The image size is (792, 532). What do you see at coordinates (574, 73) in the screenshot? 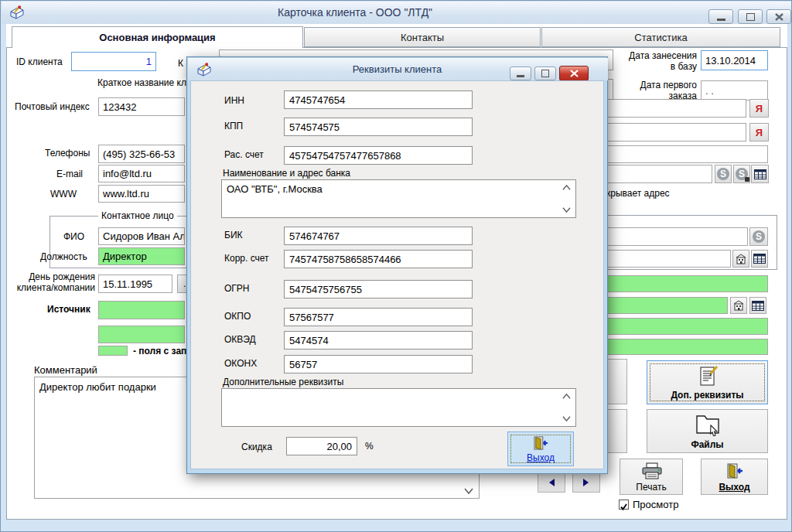
I see `dialog-close-button` at bounding box center [574, 73].